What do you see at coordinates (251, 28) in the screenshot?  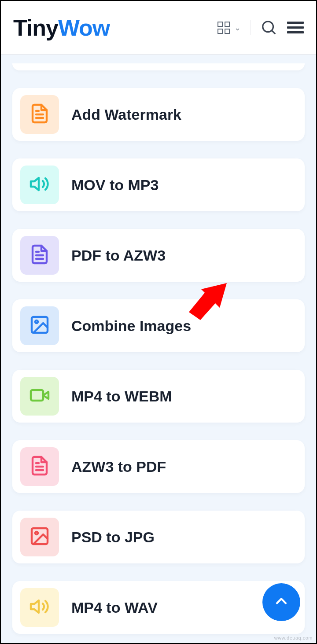 I see `header-divider` at bounding box center [251, 28].